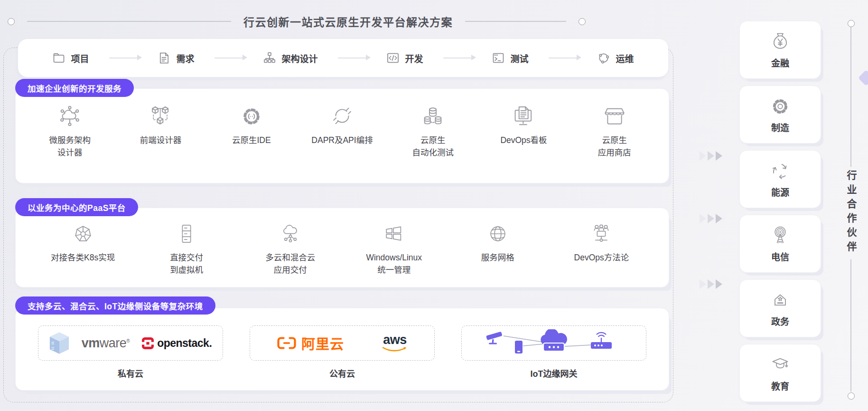 The height and width of the screenshot is (411, 868). I want to click on rail-line, so click(851, 325).